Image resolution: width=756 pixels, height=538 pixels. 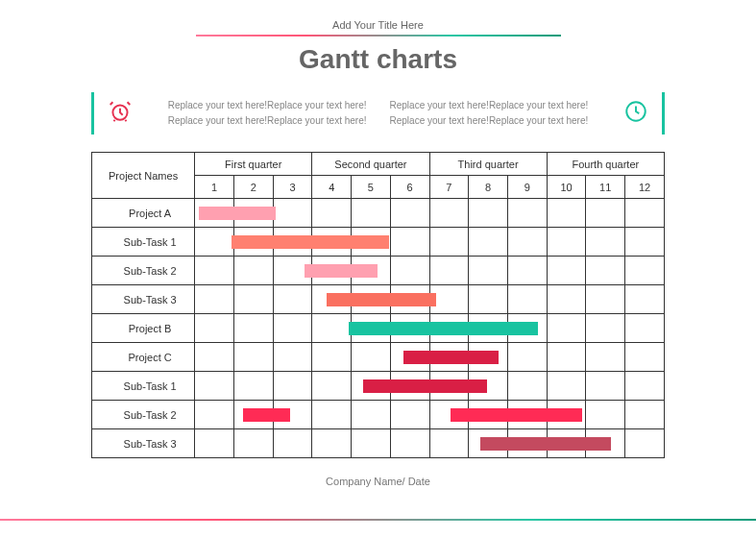 What do you see at coordinates (144, 176) in the screenshot?
I see `header-project-names: Project Names` at bounding box center [144, 176].